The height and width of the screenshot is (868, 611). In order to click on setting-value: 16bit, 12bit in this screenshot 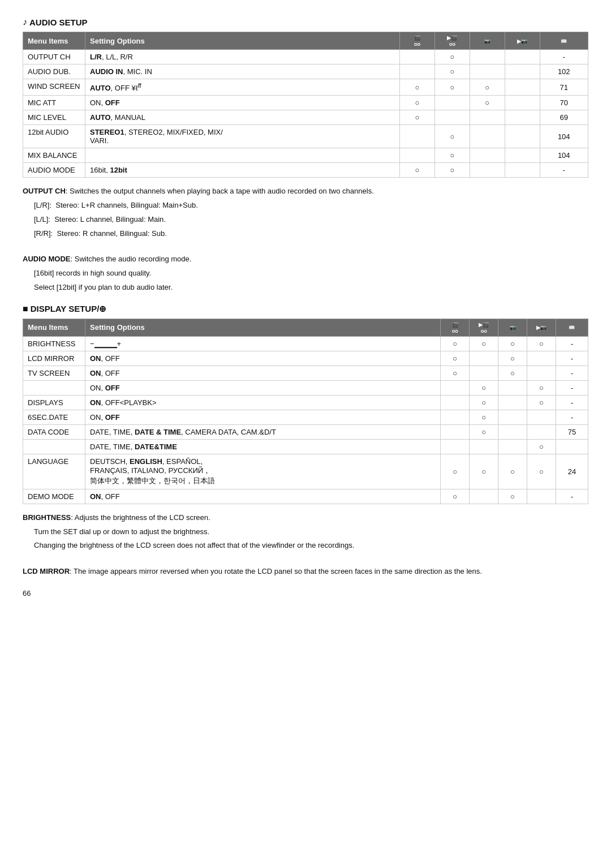, I will do `click(243, 170)`.